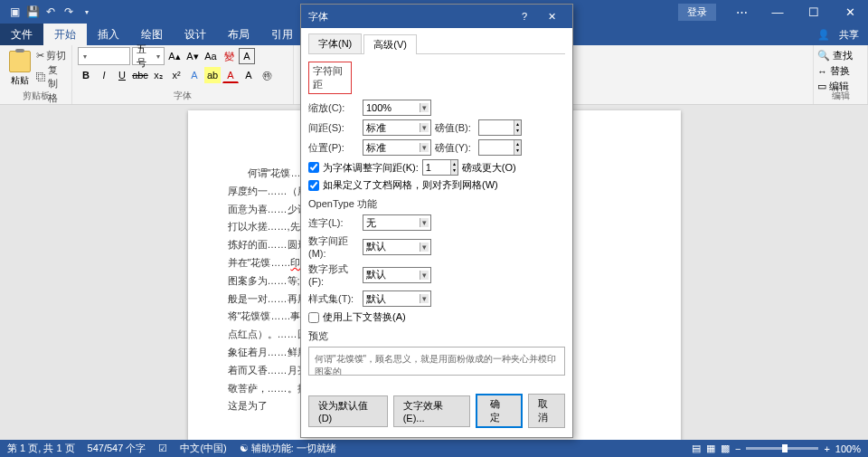 This screenshot has height=457, width=868. Describe the element at coordinates (397, 247) in the screenshot. I see `numspacing-combo: 默认` at that location.